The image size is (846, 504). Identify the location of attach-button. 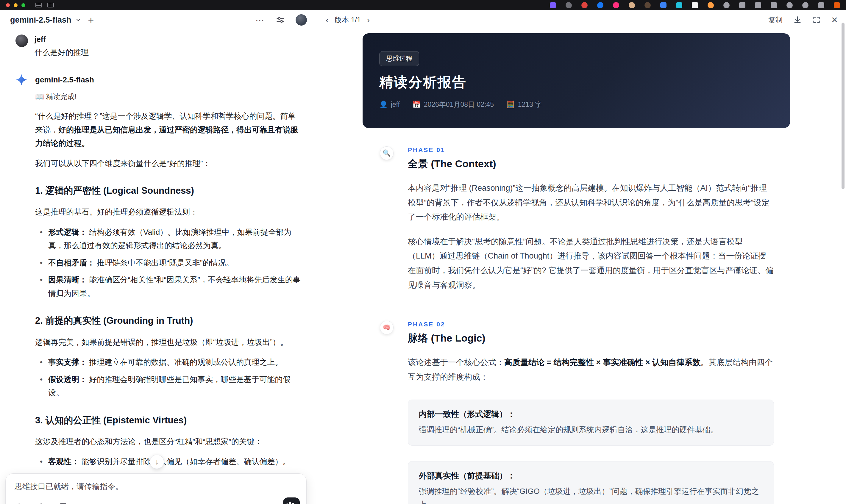
(19, 503).